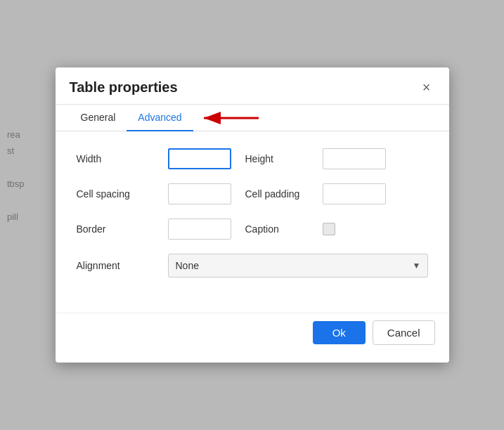 This screenshot has height=430, width=504. Describe the element at coordinates (122, 266) in the screenshot. I see `alignment-label: Alignment` at that location.